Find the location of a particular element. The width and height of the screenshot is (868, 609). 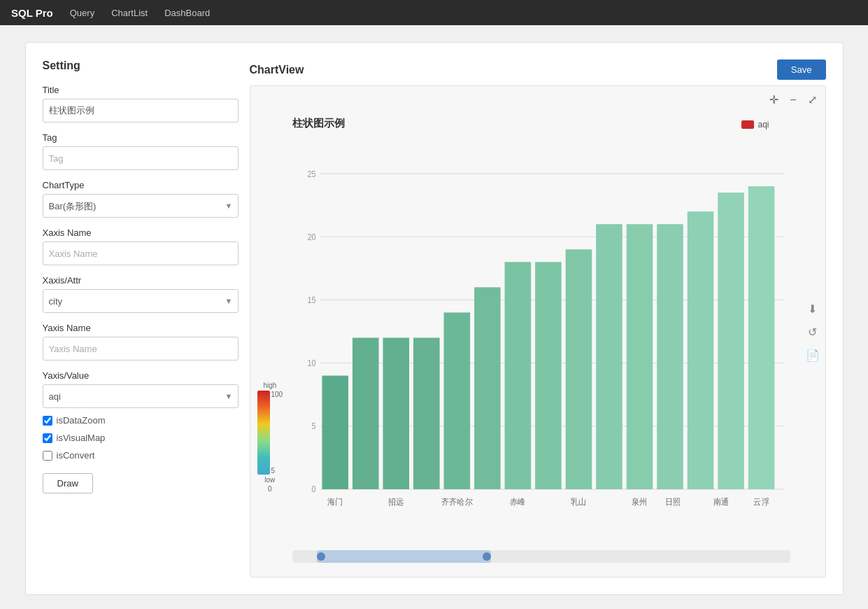

svg-text: 日照 is located at coordinates (672, 502).